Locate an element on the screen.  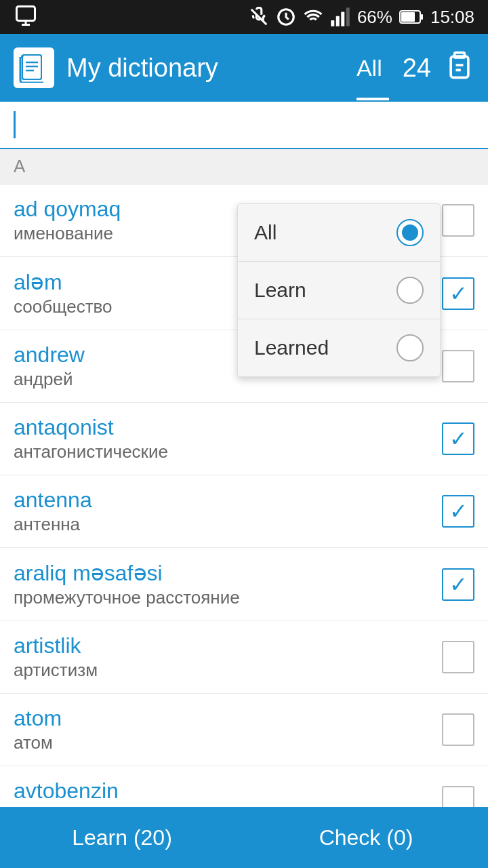
word-item: araliq məsafəsi промежуточное расстояние… is located at coordinates (244, 585).